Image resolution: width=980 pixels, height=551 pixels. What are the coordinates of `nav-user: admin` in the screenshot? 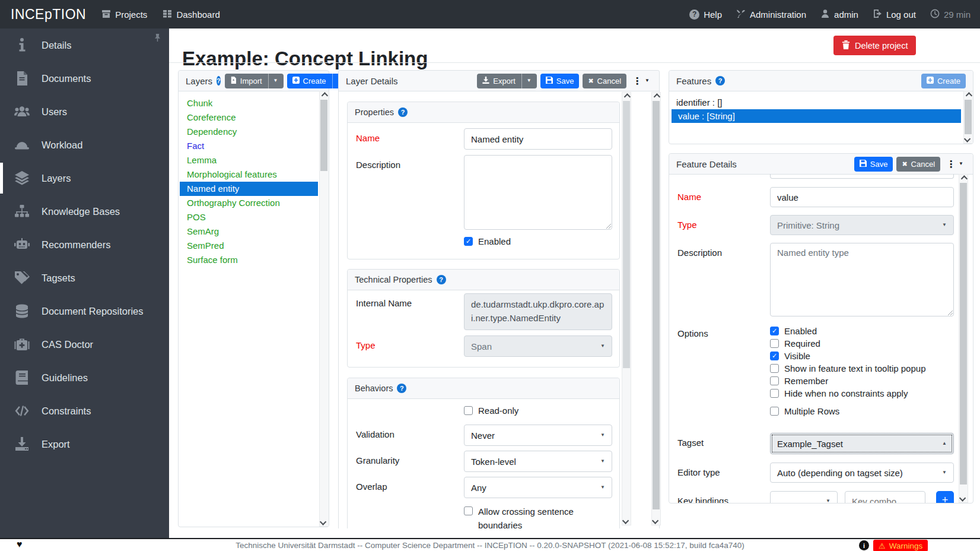 It's located at (839, 14).